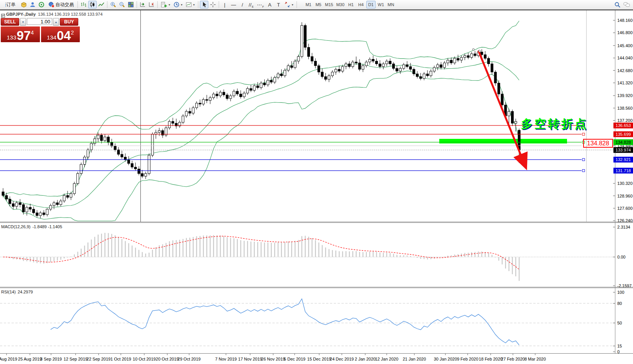 The height and width of the screenshot is (364, 633). What do you see at coordinates (285, 322) in the screenshot?
I see `rsi-line` at bounding box center [285, 322].